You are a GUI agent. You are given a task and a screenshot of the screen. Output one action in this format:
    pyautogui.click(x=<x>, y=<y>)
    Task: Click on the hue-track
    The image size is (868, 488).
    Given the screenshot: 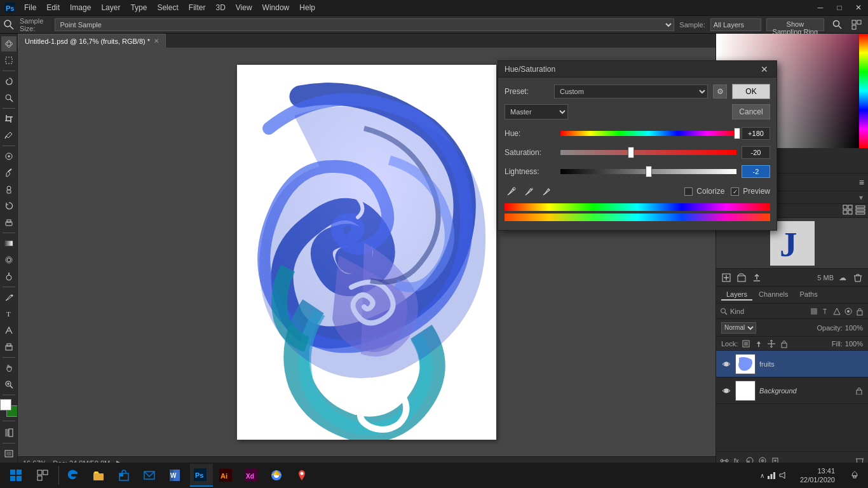 What is the action you would take?
    pyautogui.click(x=648, y=133)
    